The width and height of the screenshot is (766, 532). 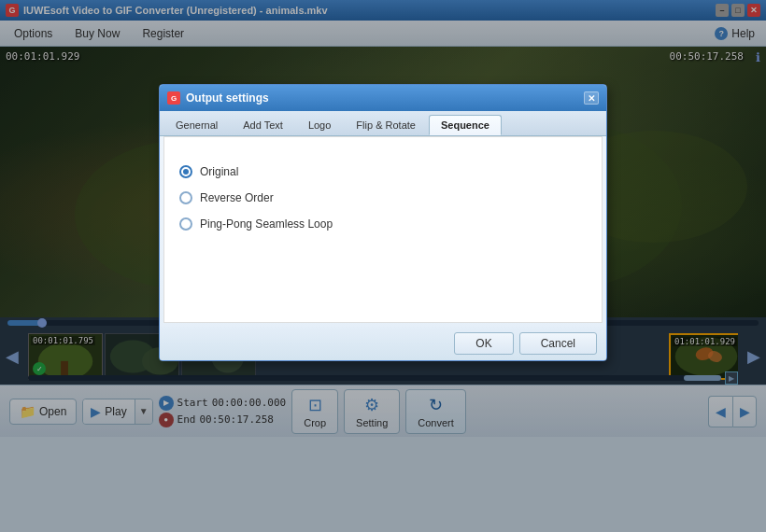 What do you see at coordinates (174, 98) in the screenshot?
I see `dialog-title-icon: G` at bounding box center [174, 98].